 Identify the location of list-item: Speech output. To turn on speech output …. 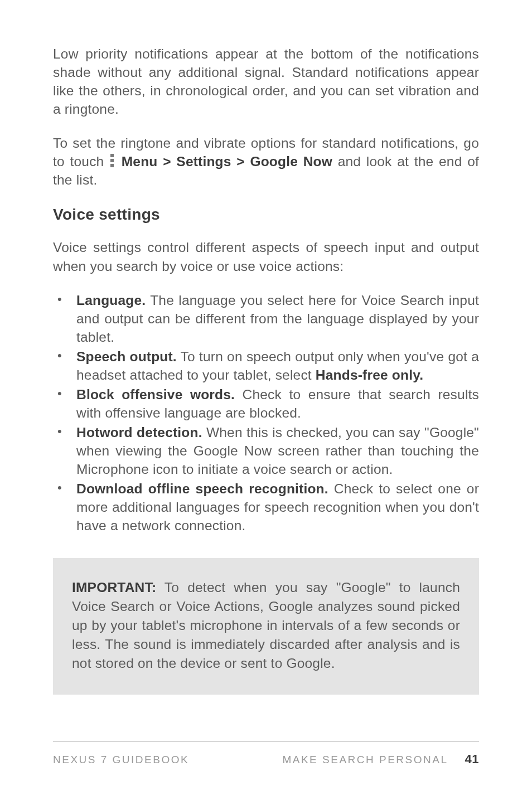
(266, 366).